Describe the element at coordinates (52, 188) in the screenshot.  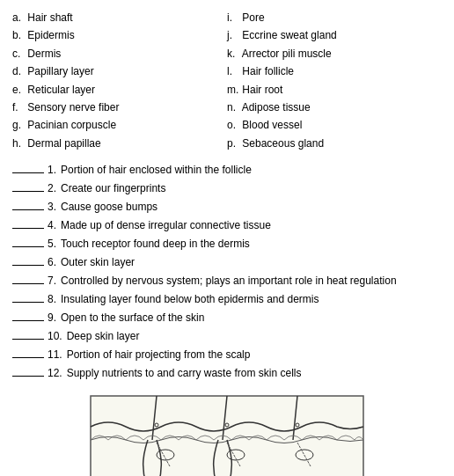
I see `question-number: 2.` at that location.